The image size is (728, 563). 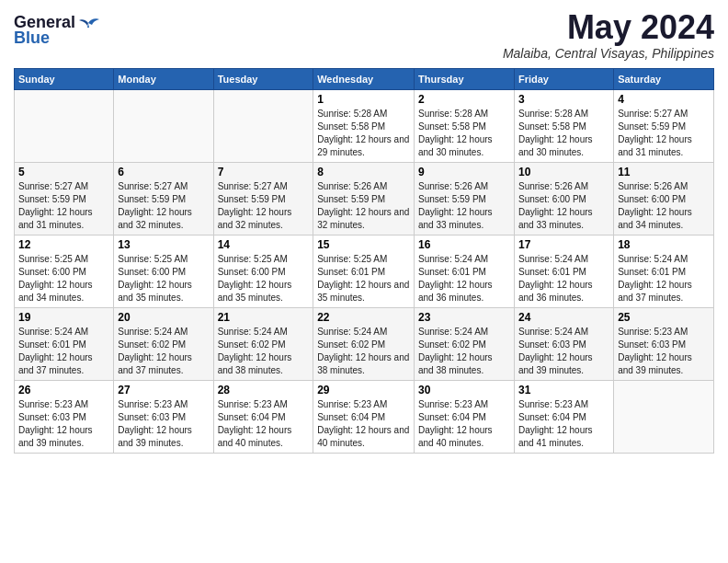 I want to click on day-number: 20, so click(x=164, y=317).